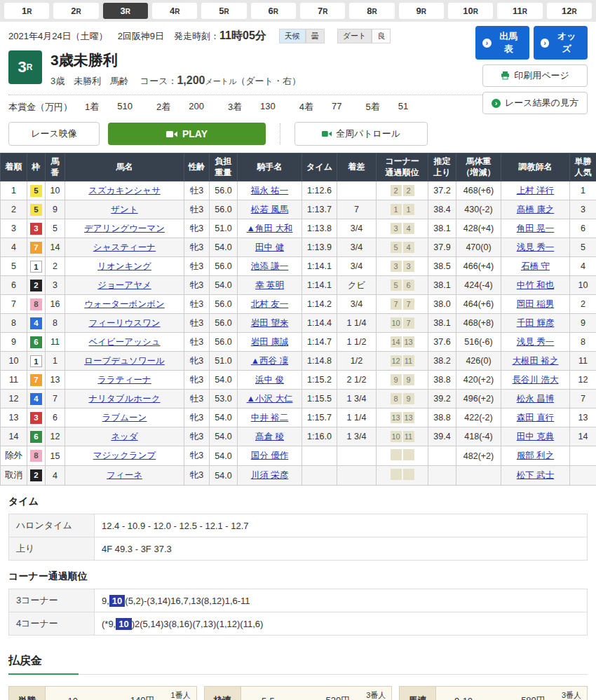 This screenshot has width=596, height=700. What do you see at coordinates (125, 475) in the screenshot?
I see `horse-name-link: フィーネ` at bounding box center [125, 475].